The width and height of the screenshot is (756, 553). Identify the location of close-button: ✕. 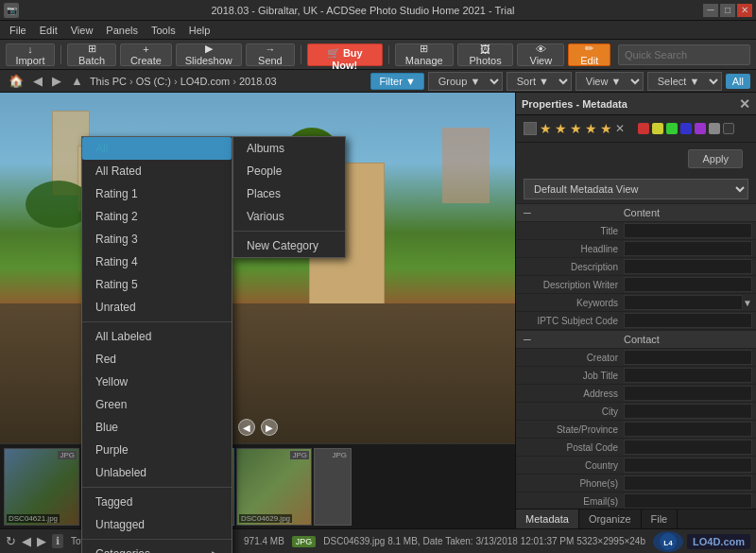
(745, 10).